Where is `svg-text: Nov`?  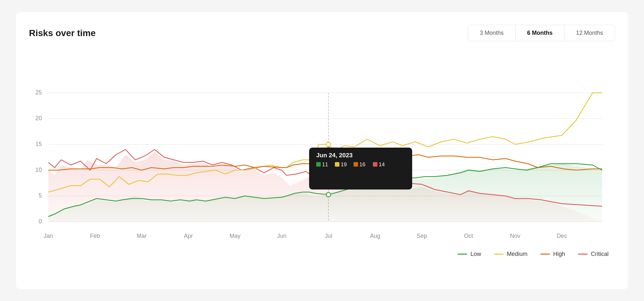
svg-text: Nov is located at coordinates (515, 236).